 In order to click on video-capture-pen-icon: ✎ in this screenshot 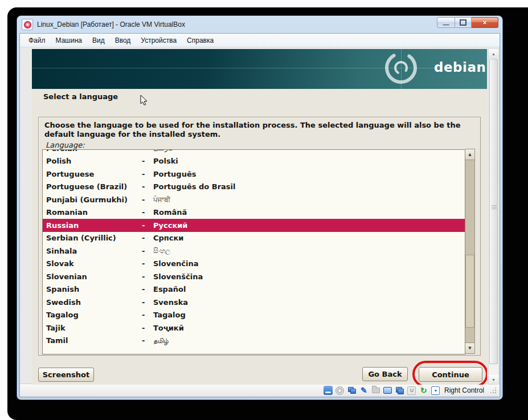, I will do `click(364, 390)`.